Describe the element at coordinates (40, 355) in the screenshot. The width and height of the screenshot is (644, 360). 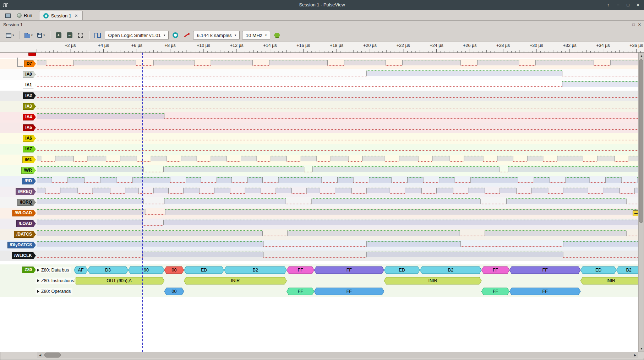
I see `scroll-left-button: ◀` at that location.